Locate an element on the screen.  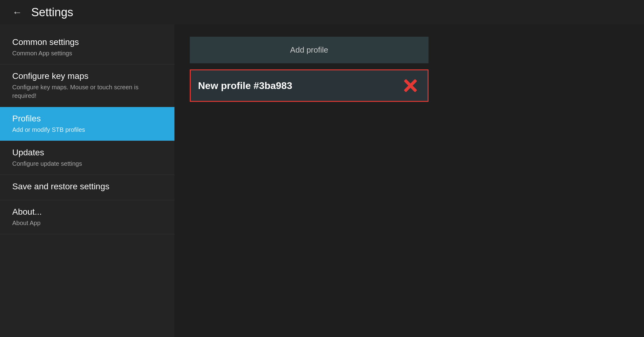
sidebar-item-configure-key-maps-title: Configure key maps is located at coordinates (87, 76).